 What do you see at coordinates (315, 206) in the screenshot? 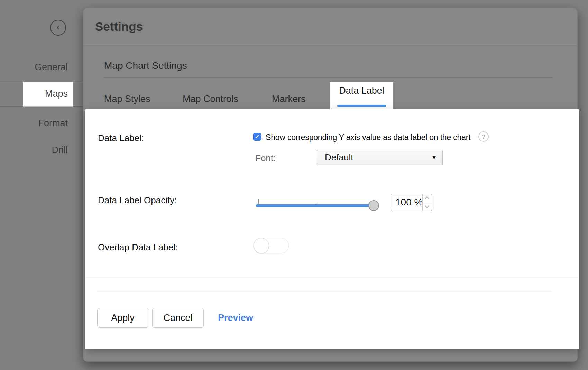
I see `opacity-slider-track` at bounding box center [315, 206].